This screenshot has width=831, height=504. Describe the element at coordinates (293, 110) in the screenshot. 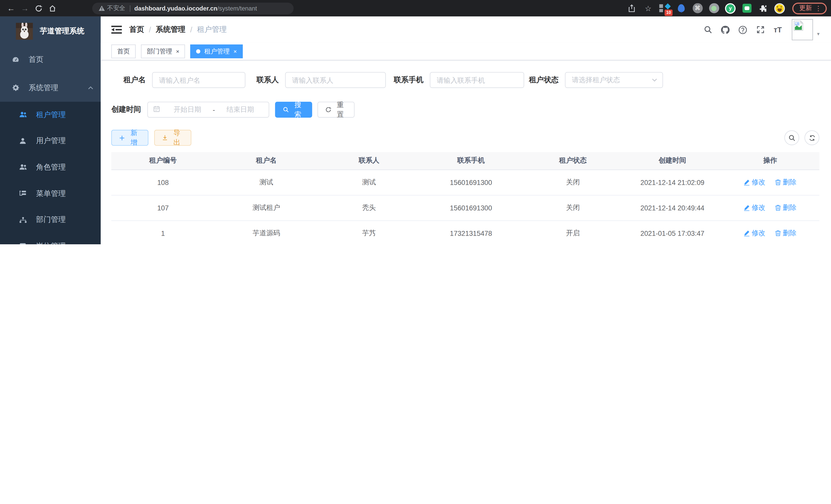

I see `search-button: 搜索` at that location.